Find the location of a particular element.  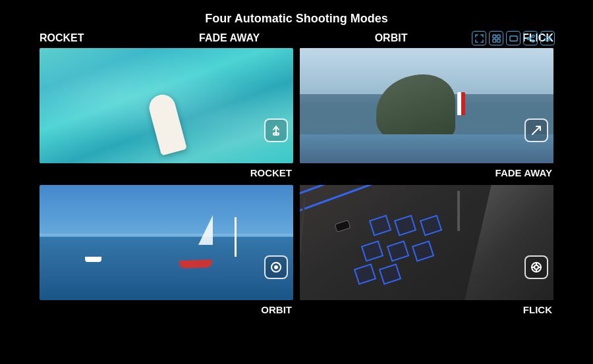

card-label-orbit: ORBIT is located at coordinates (166, 309).